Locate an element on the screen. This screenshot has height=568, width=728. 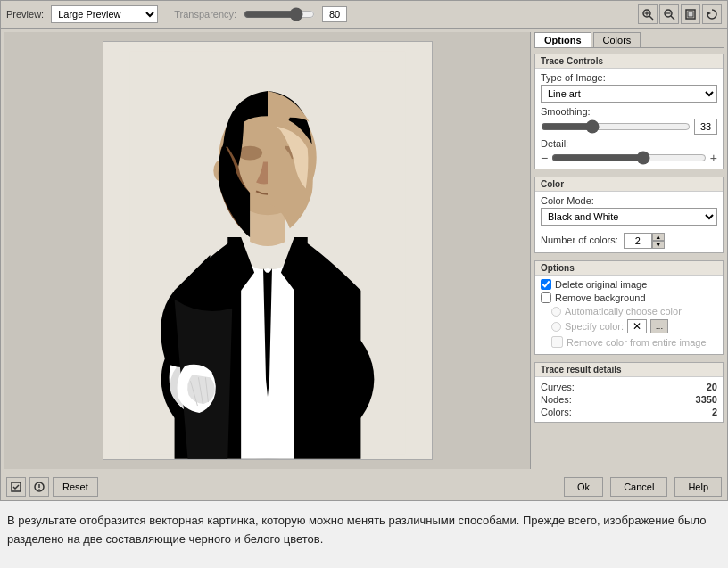
zoom-in-icon is located at coordinates (648, 14).